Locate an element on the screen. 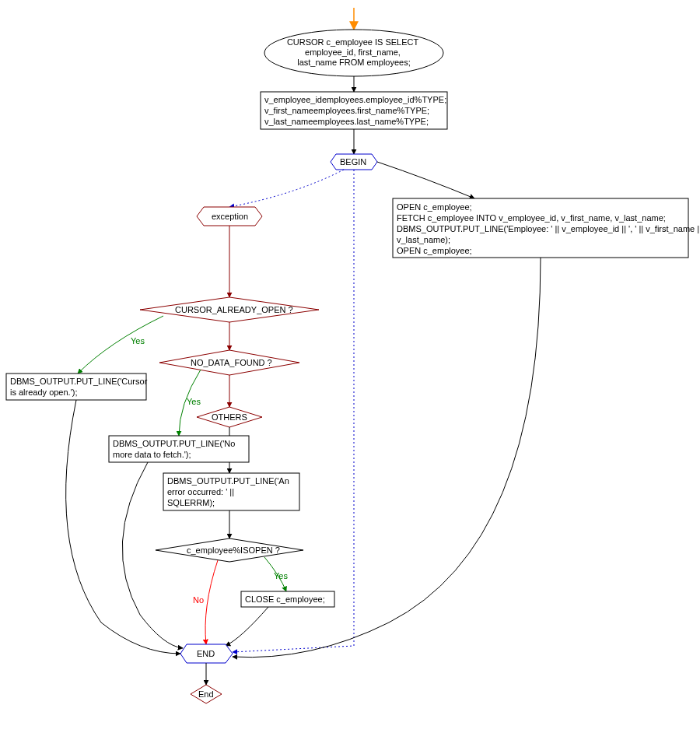 The image size is (700, 733). svg-text:CURSOR c_employee IS SELECT : CURSOR c_employee IS SELECT employee_id,… is located at coordinates (354, 52).